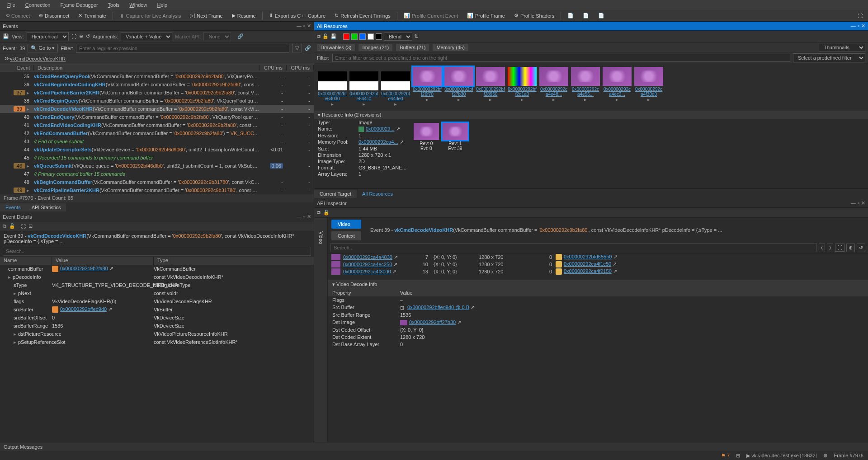 The image size is (868, 460). What do you see at coordinates (42, 48) in the screenshot?
I see `goto-button: 🔍 Go to ▾` at bounding box center [42, 48].